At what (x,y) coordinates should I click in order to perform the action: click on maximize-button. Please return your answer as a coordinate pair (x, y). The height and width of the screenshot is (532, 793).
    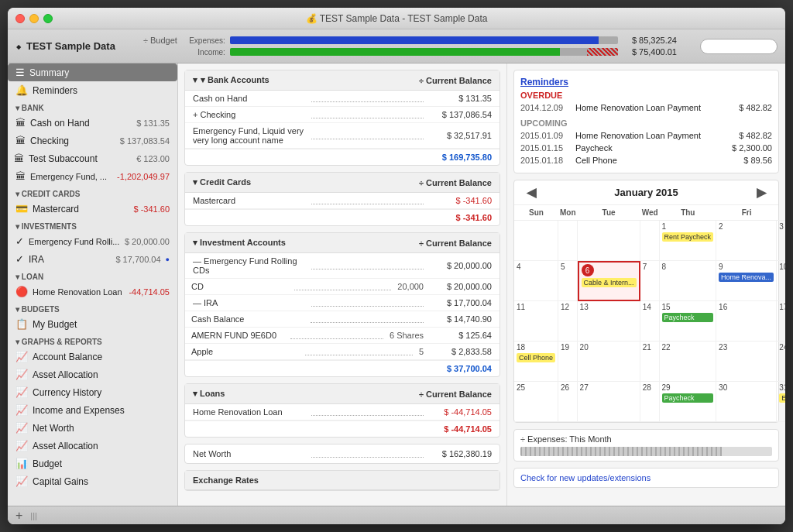
    Looking at the image, I should click on (48, 19).